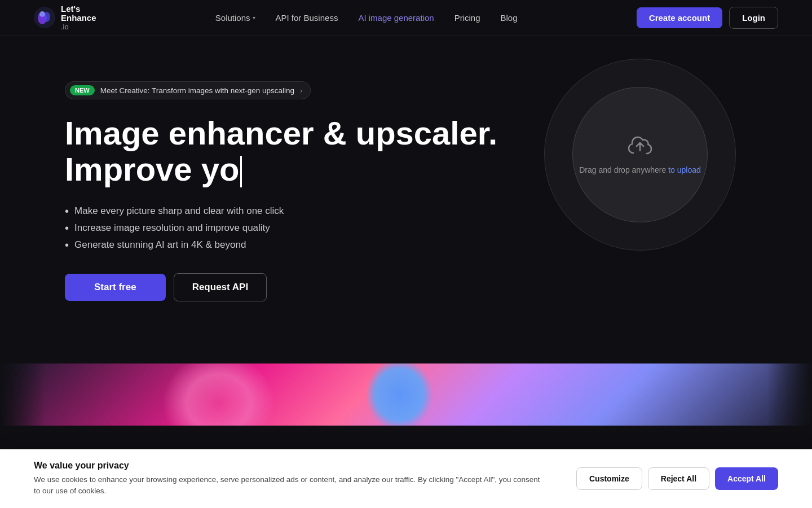 This screenshot has width=812, height=508. What do you see at coordinates (82, 90) in the screenshot?
I see `badge-new-label: NEW` at bounding box center [82, 90].